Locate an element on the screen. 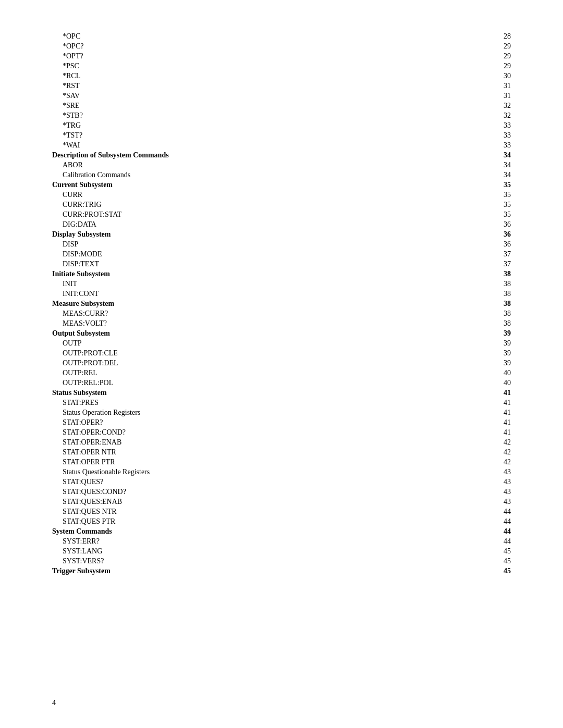  toc-row: DISP36 is located at coordinates (282, 244).